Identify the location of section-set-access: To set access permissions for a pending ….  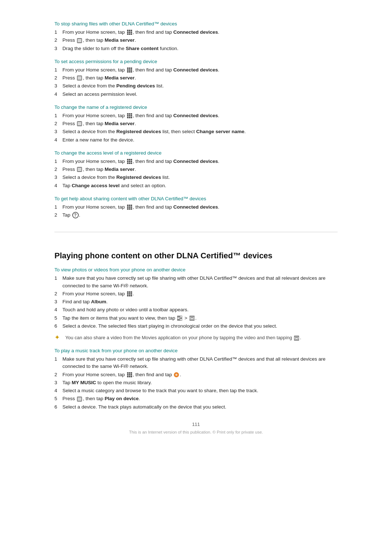
(196, 78).